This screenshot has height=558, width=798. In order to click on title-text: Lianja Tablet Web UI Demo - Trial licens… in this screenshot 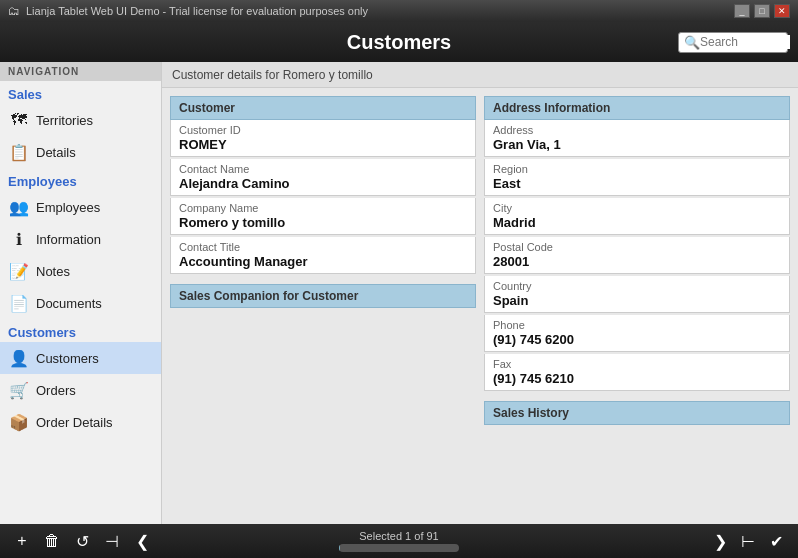, I will do `click(197, 11)`.